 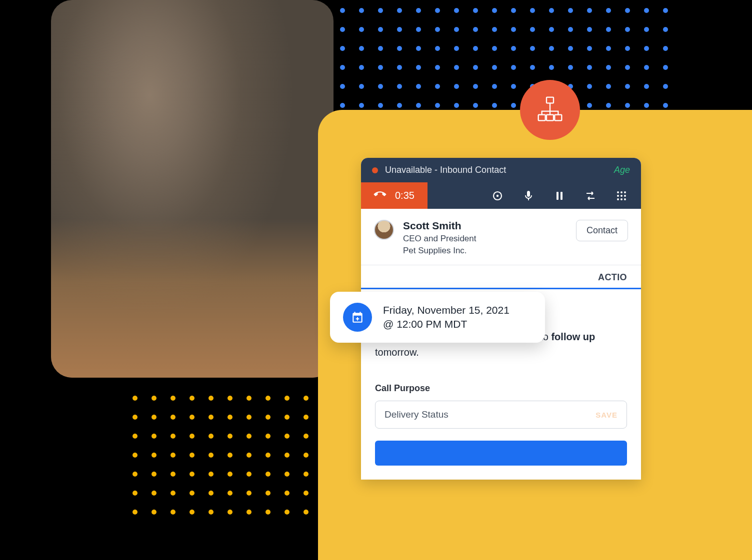 What do you see at coordinates (501, 453) in the screenshot?
I see `primary-action-button` at bounding box center [501, 453].